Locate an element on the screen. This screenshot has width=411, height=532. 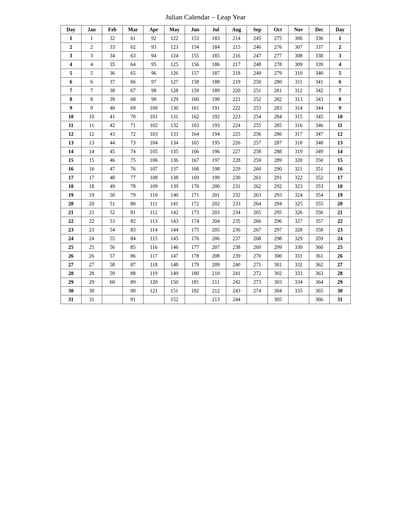
table-cell: 146 is located at coordinates (174, 248).